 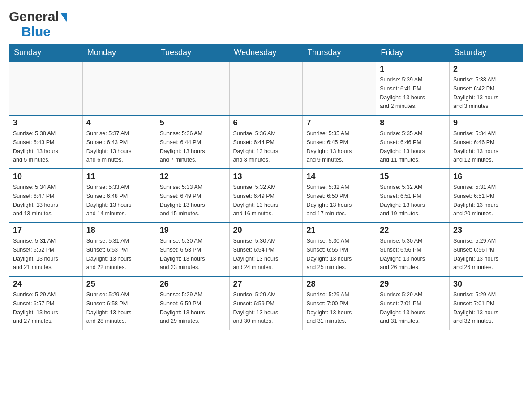 I want to click on logo: General Blue, so click(x=38, y=24).